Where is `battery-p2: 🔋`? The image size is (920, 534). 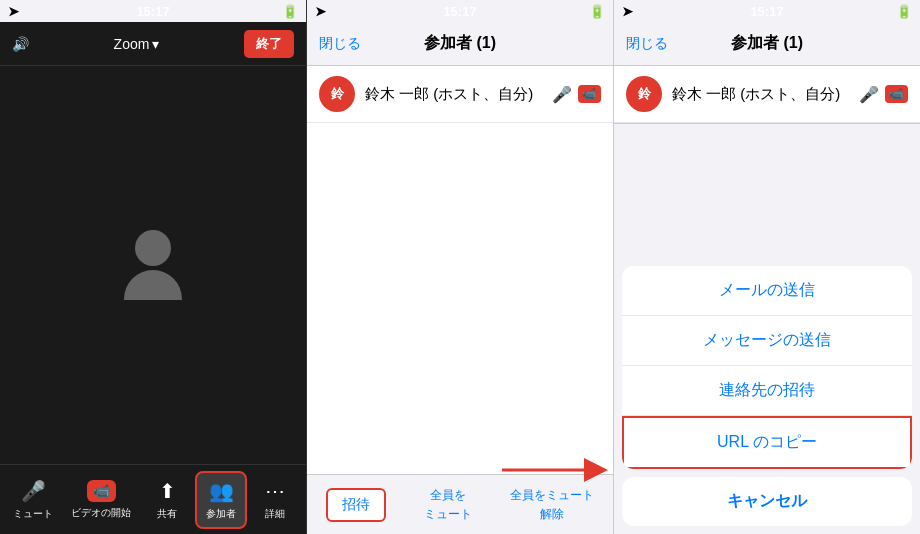 battery-p2: 🔋 is located at coordinates (597, 12).